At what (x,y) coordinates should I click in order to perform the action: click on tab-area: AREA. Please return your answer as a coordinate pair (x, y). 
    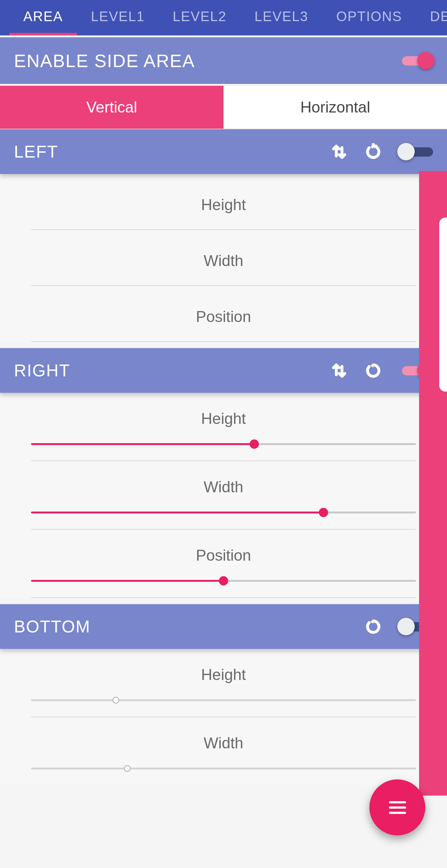
    Looking at the image, I should click on (43, 18).